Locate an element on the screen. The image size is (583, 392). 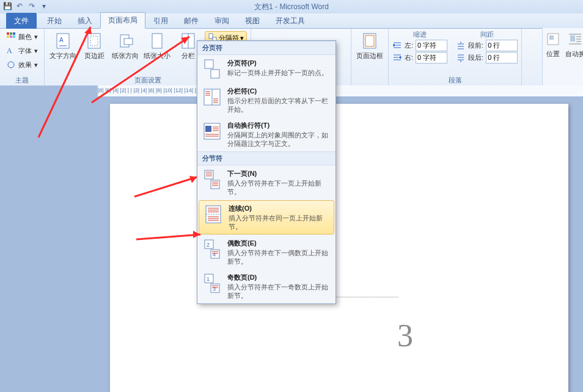
menu-desc: 插入分节符并在下一页上开始新节。 is located at coordinates (279, 187).